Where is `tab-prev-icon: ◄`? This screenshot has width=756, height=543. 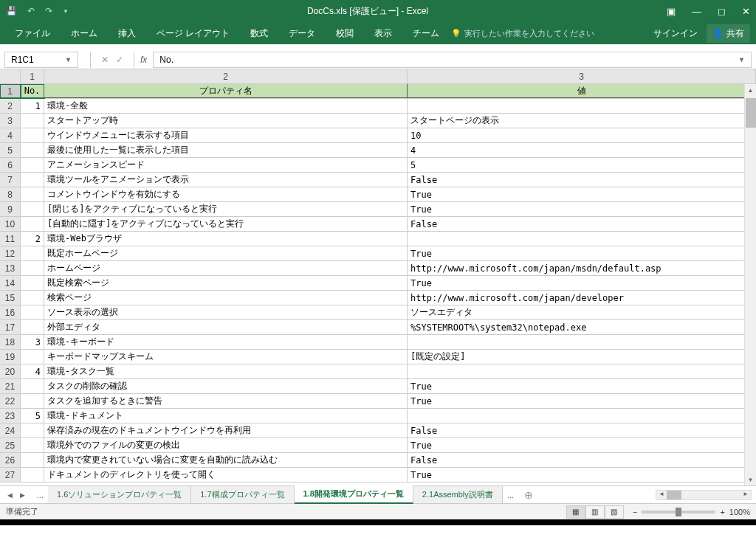
tab-prev-icon: ◄ is located at coordinates (10, 495).